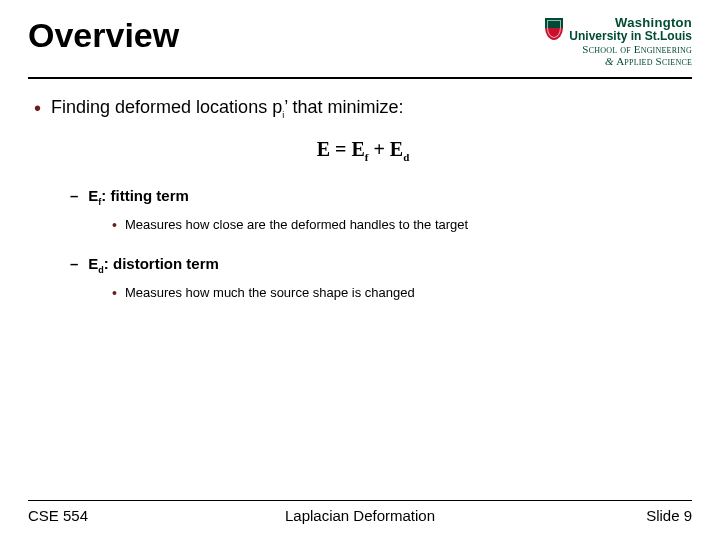  What do you see at coordinates (360, 42) in the screenshot?
I see `header-row: Overview Washington University in St.Lou…` at bounding box center [360, 42].